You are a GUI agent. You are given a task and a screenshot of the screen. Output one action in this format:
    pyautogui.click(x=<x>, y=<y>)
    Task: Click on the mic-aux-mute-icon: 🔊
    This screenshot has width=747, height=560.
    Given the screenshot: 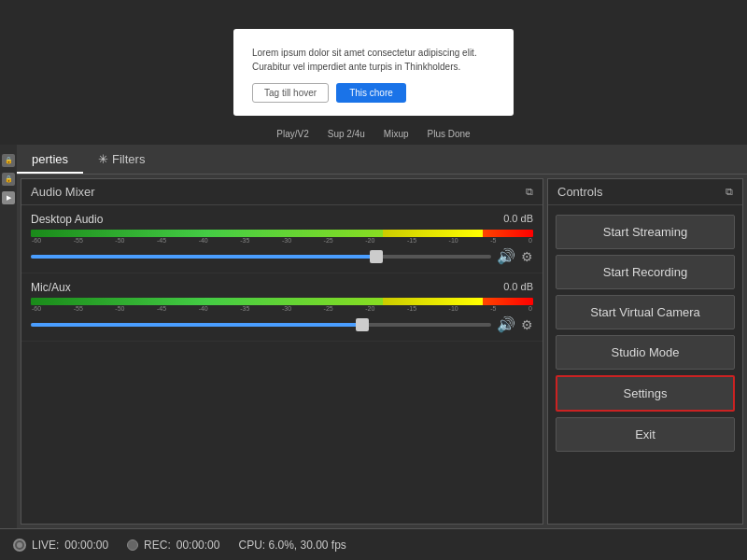 What is the action you would take?
    pyautogui.click(x=506, y=325)
    